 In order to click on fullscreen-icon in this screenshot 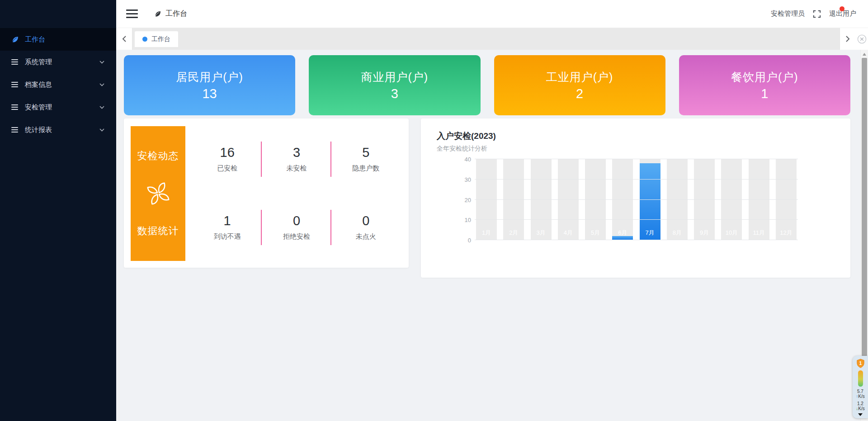, I will do `click(817, 14)`.